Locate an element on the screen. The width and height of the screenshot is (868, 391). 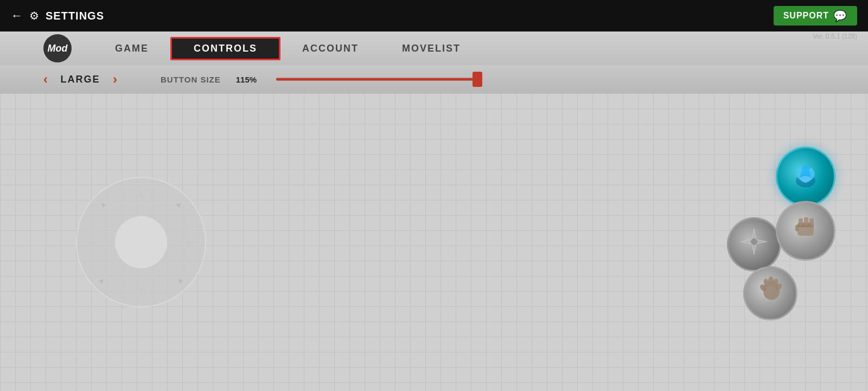
shuriken-svg is located at coordinates (754, 242).